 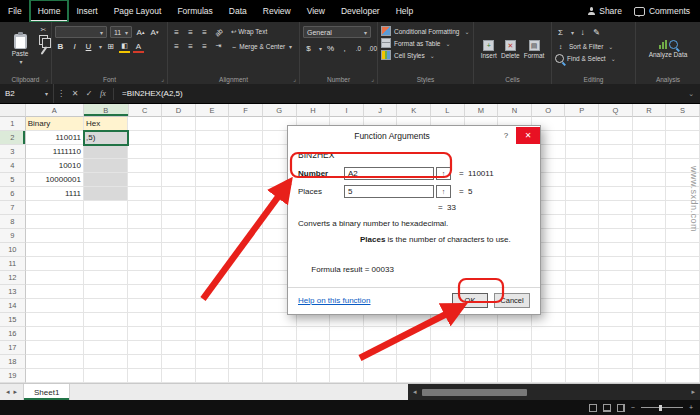 I want to click on column-header-F: F, so click(x=246, y=110).